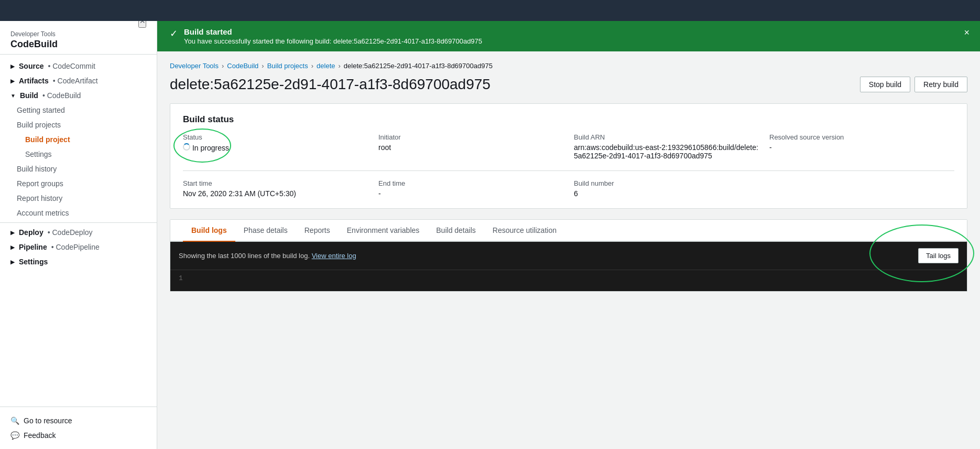  What do you see at coordinates (862, 137) in the screenshot?
I see `resolved-source-label: Resolved source version` at bounding box center [862, 137].